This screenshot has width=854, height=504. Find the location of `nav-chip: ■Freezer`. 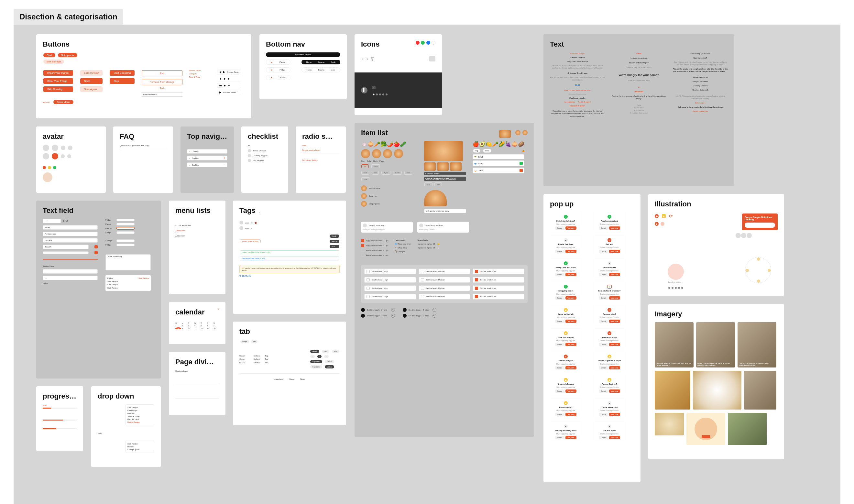

nav-chip: ■Freezer is located at coordinates (278, 77).